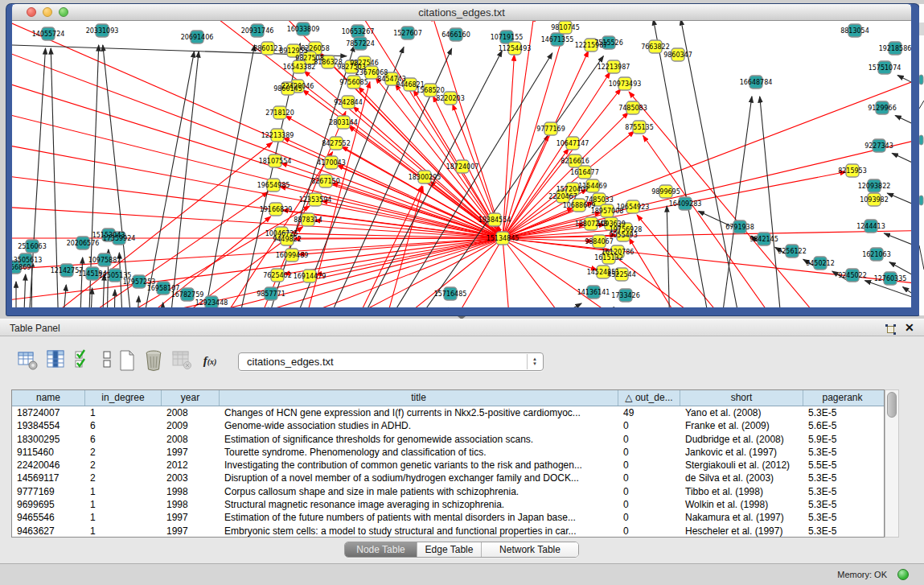 This screenshot has width=924, height=585. What do you see at coordinates (448, 465) in the screenshot?
I see `table-row: 2242004622012Investigating the contribut…` at bounding box center [448, 465].